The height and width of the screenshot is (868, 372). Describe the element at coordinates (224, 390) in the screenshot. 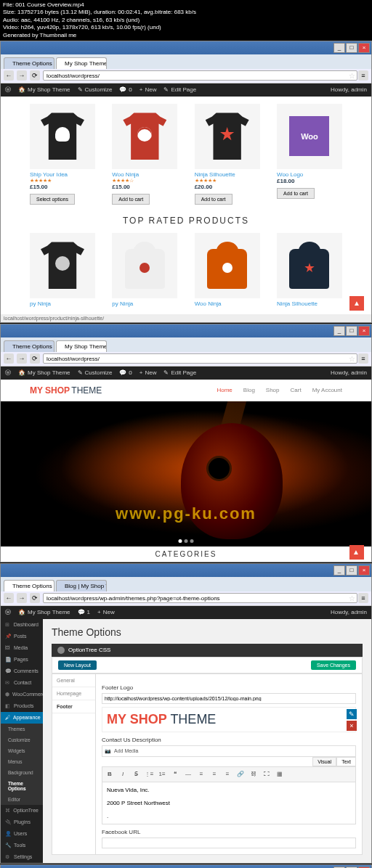

I see `nav-home: Home` at that location.